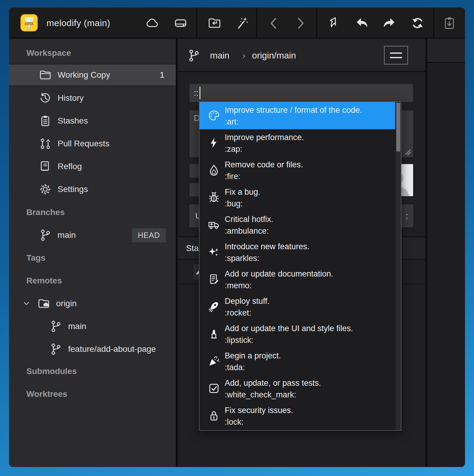 Image resolution: width=474 pixels, height=476 pixels. Describe the element at coordinates (214, 143) in the screenshot. I see `zap-icon` at that location.